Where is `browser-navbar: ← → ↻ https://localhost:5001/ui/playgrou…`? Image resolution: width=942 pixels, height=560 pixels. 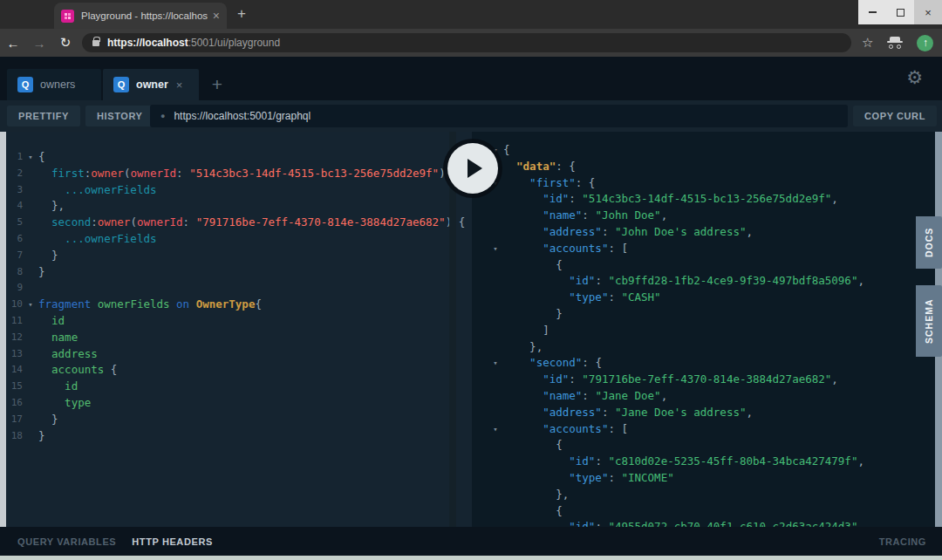 browser-navbar: ← → ↻ https://localhost:5001/ui/playgrou… is located at coordinates (471, 43).